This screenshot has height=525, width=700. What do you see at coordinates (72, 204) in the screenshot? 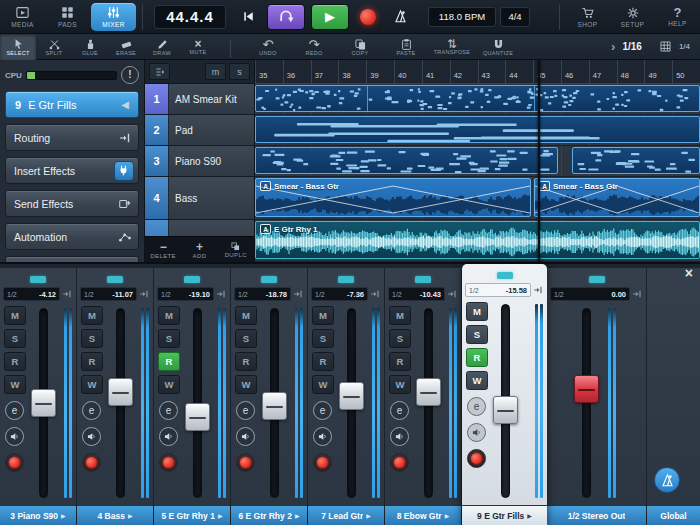
I see `inspector-item-send-effects: Send Effects` at bounding box center [72, 204].